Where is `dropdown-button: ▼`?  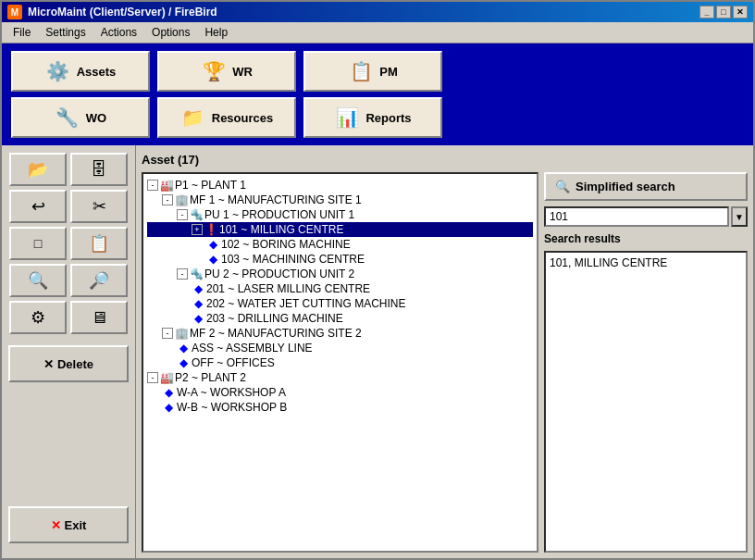 dropdown-button: ▼ is located at coordinates (739, 217).